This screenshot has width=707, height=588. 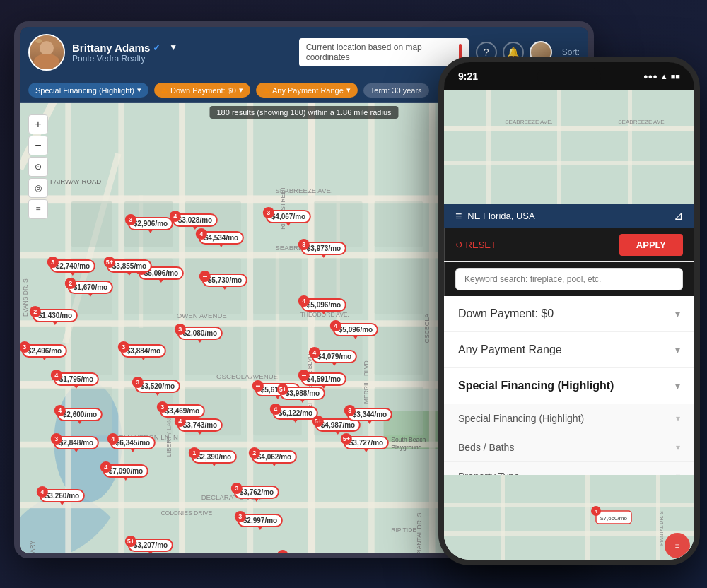 What do you see at coordinates (679, 216) in the screenshot?
I see `filter-funnel-icon: ⊿` at bounding box center [679, 216].